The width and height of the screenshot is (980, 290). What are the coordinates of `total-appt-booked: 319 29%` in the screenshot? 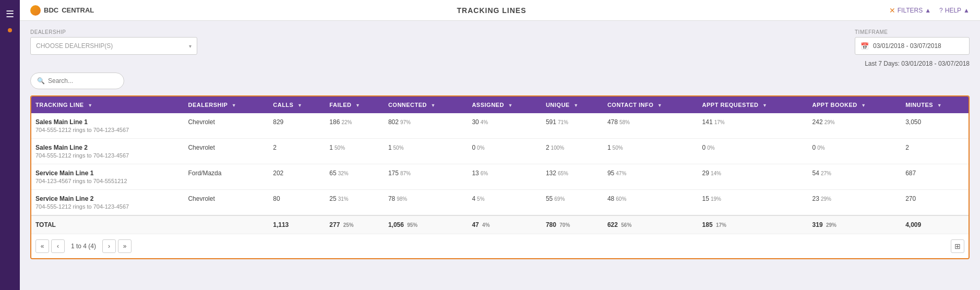 It's located at (855, 224).